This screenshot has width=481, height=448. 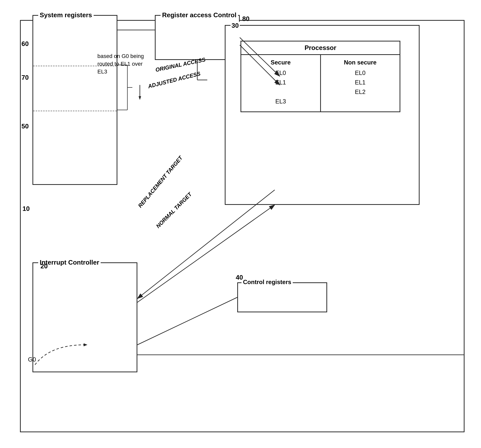 What do you see at coordinates (320, 76) in the screenshot?
I see `processor-table: Processor Secure EL0 EL1 EL3 Non secure …` at bounding box center [320, 76].